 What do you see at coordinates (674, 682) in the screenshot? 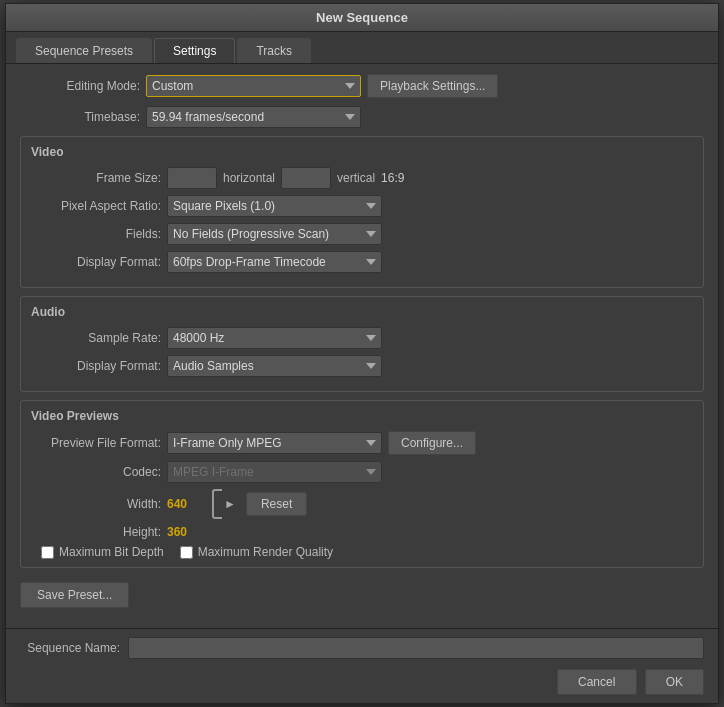
I see `ok-button: OK` at bounding box center [674, 682].